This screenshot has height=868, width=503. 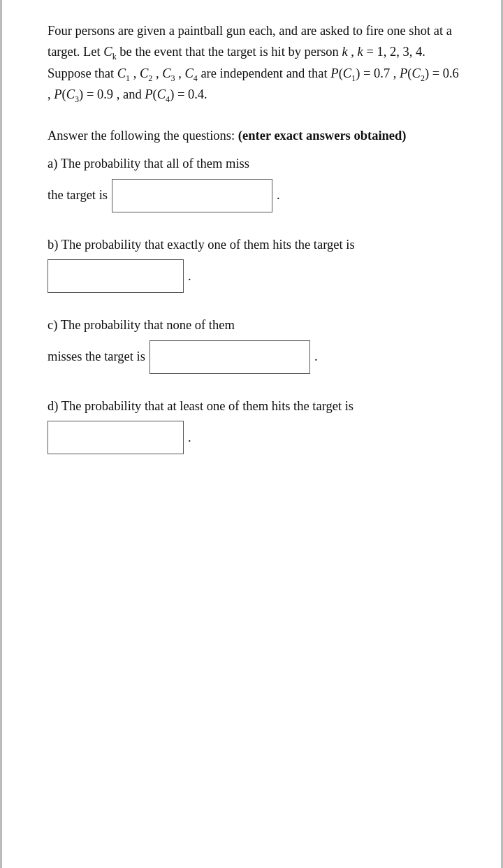 What do you see at coordinates (96, 357) in the screenshot?
I see `question-c-prefix: misses the target is` at bounding box center [96, 357].